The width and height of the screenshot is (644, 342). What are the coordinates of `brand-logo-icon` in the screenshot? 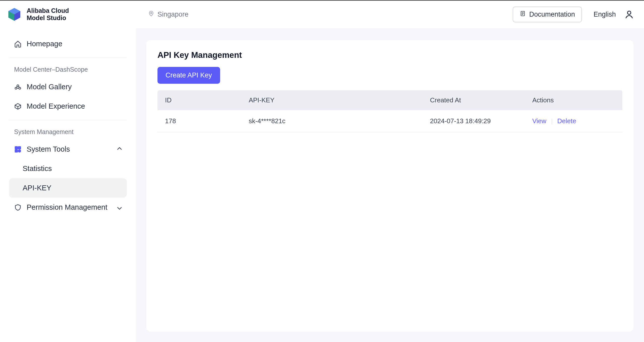 It's located at (14, 14).